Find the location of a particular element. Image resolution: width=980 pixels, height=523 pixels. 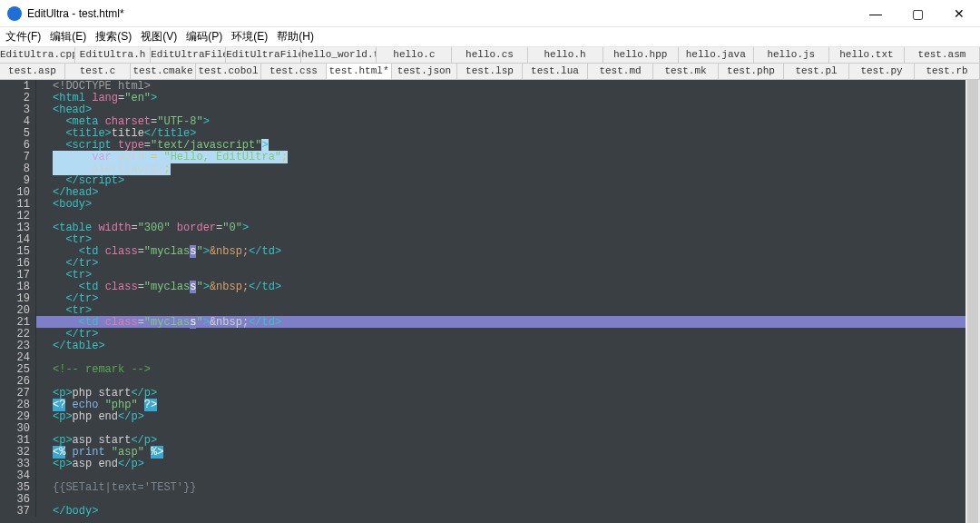

vertical-scrollbar is located at coordinates (973, 301).